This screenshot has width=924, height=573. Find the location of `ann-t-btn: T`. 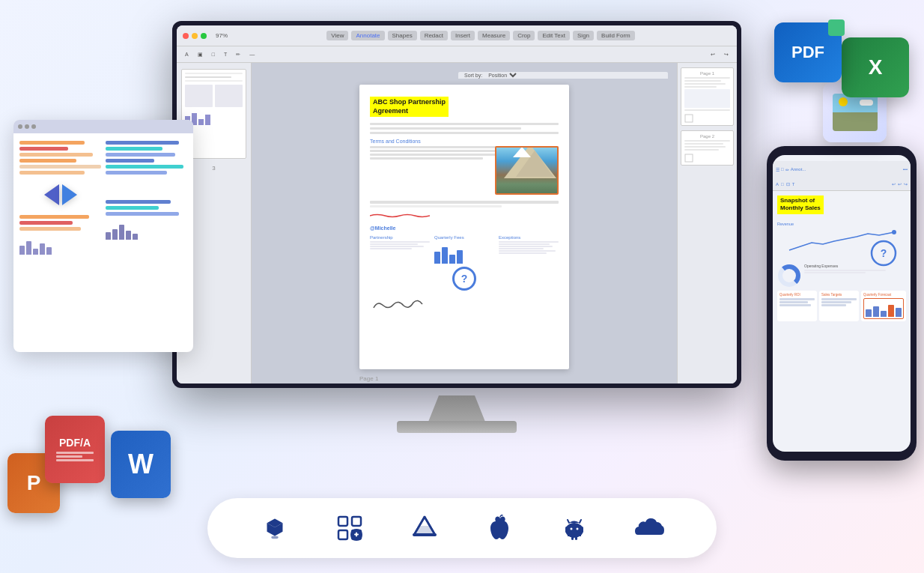

ann-t-btn: T is located at coordinates (225, 54).